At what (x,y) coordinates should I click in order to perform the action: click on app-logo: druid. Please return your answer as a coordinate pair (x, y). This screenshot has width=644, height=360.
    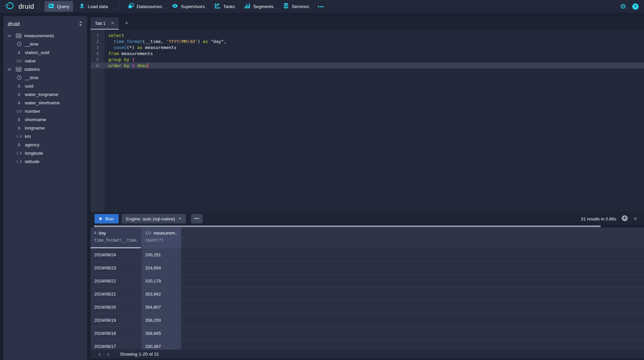
    Looking at the image, I should click on (20, 6).